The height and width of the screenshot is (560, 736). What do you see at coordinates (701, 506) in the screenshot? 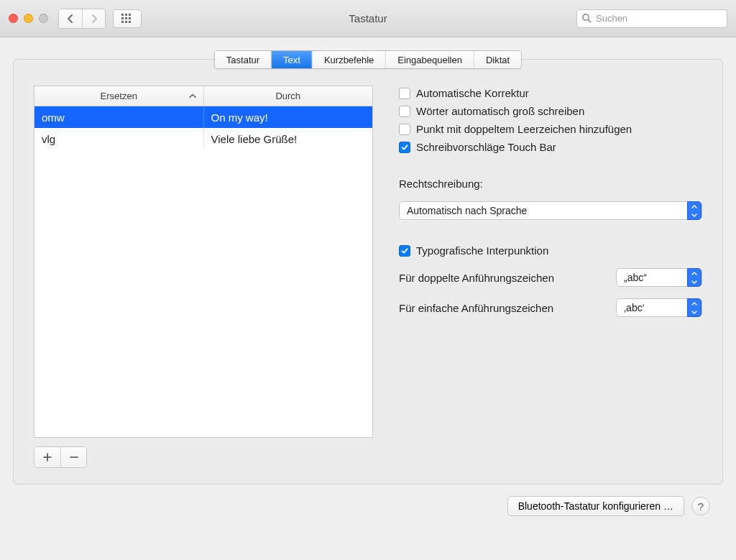
I see `help-button: ?` at bounding box center [701, 506].